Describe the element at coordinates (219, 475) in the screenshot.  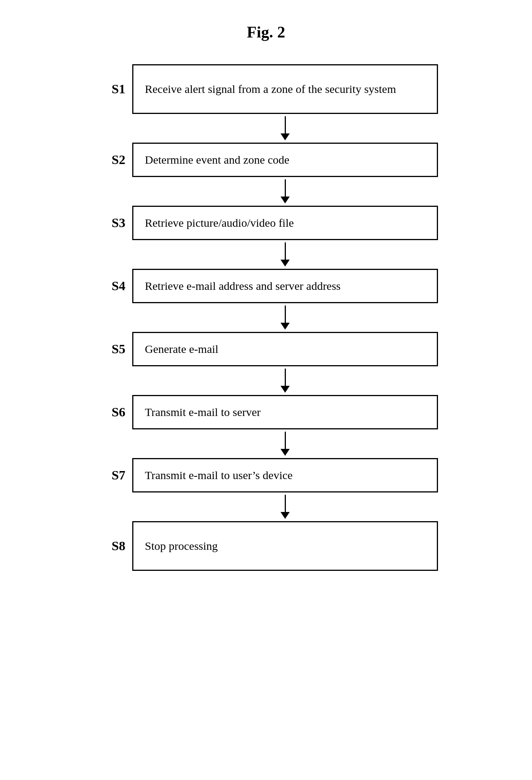
I see `step-text-s7: Transmit e-mail to user’s device` at that location.